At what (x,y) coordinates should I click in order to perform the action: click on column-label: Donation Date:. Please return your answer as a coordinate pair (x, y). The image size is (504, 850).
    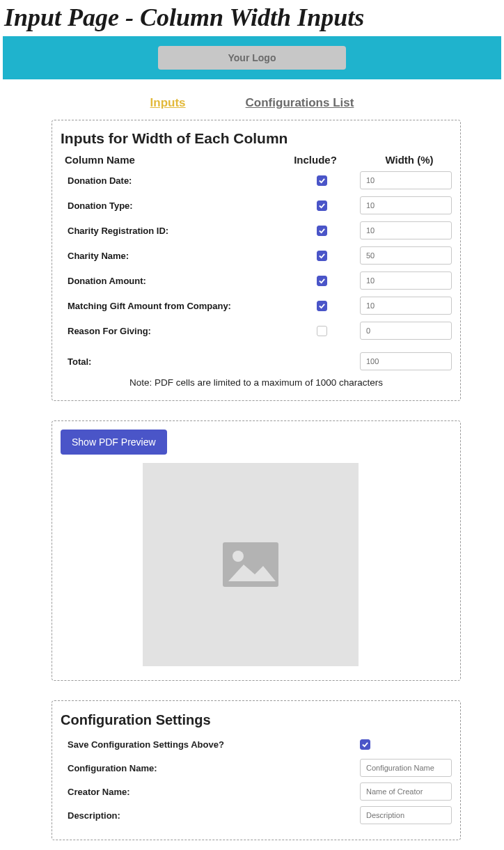
    Looking at the image, I should click on (175, 181).